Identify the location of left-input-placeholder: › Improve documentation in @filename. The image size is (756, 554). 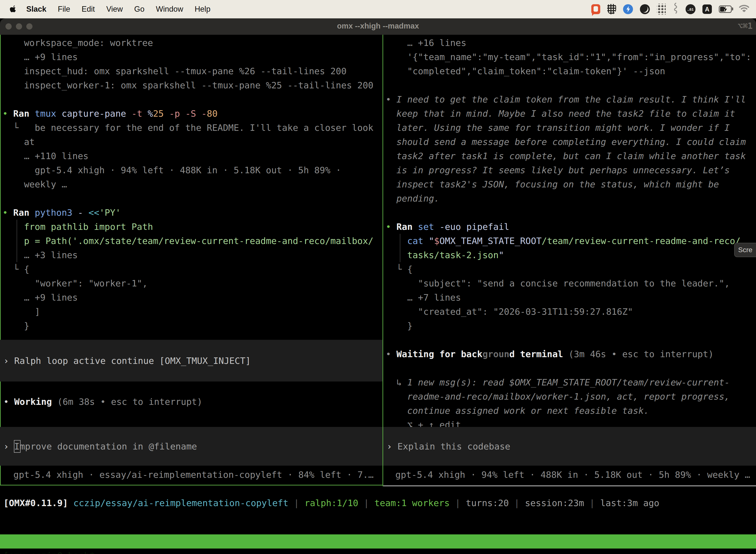
(99, 446).